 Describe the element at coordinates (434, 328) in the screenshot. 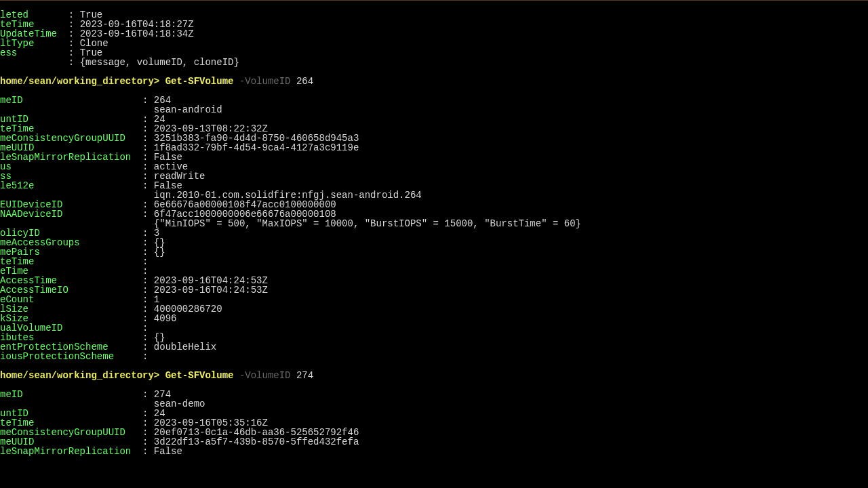

I see `kv-row: ualVolumeID :` at that location.